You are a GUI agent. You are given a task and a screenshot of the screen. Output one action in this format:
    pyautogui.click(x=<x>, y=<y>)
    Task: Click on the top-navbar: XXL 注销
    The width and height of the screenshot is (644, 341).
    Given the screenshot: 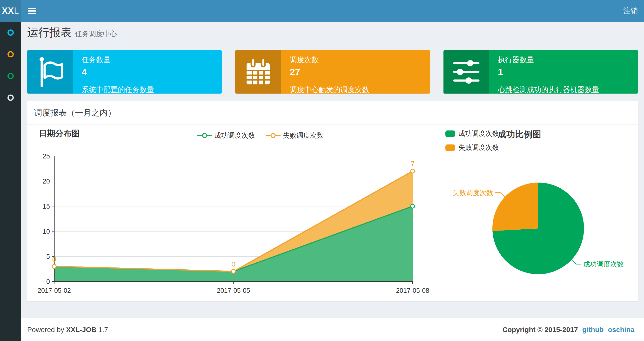 What is the action you would take?
    pyautogui.click(x=322, y=11)
    